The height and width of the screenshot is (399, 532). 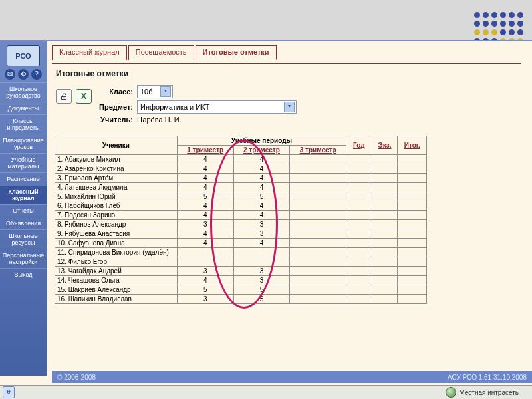 What do you see at coordinates (84, 96) in the screenshot?
I see `export-excel-button: X` at bounding box center [84, 96].